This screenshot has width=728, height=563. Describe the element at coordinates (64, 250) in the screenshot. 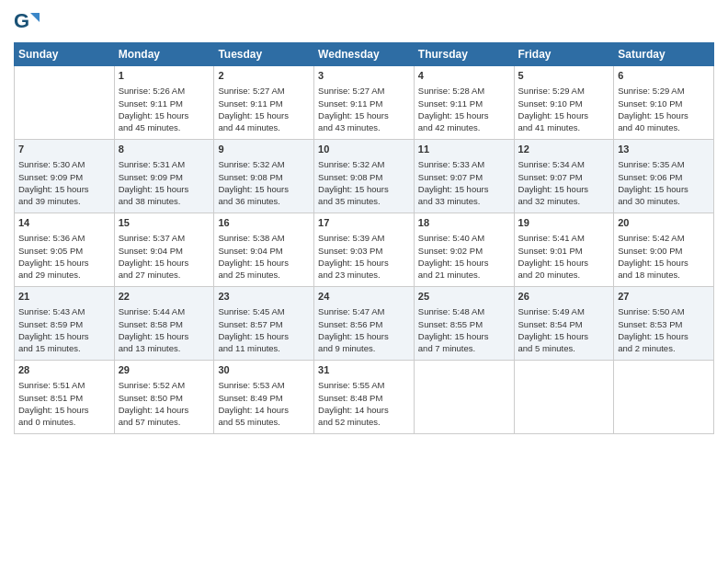

I see `calendar-cell: 14Sunrise: 5:36 AMSunset: 9:05 PMDayligh…` at that location.